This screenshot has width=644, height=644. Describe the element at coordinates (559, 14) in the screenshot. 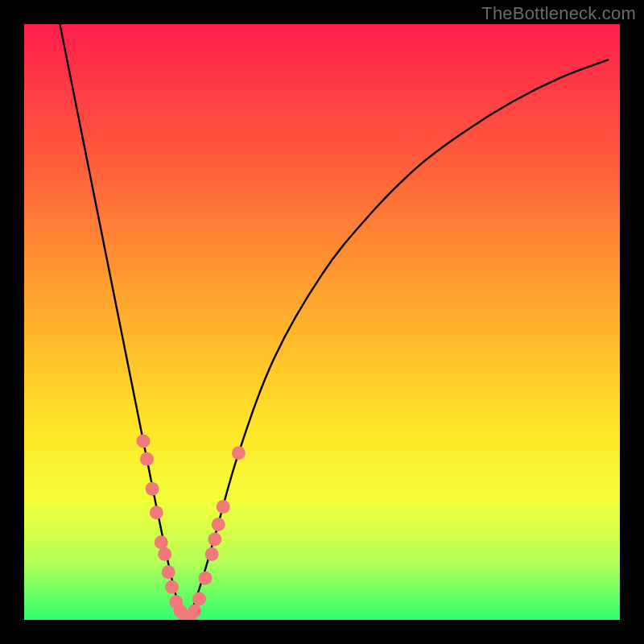

I see `watermark-text: TheBottleneck.com` at that location.